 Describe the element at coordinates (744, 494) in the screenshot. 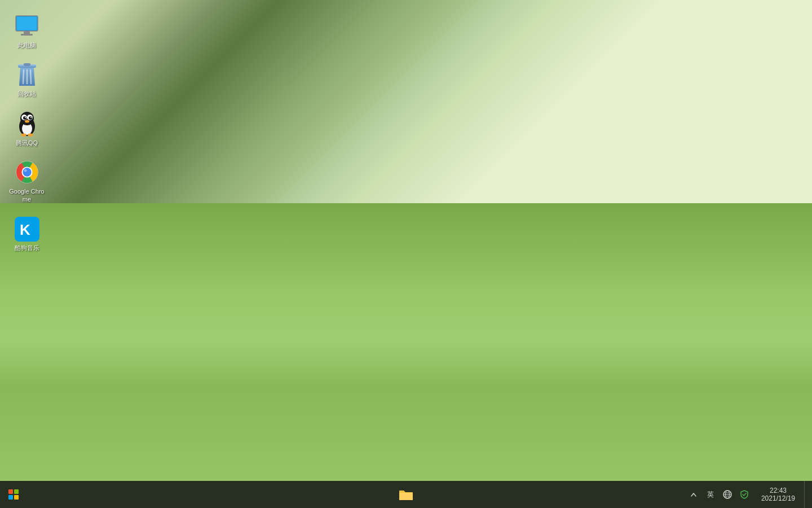

I see `security-icon-button` at that location.